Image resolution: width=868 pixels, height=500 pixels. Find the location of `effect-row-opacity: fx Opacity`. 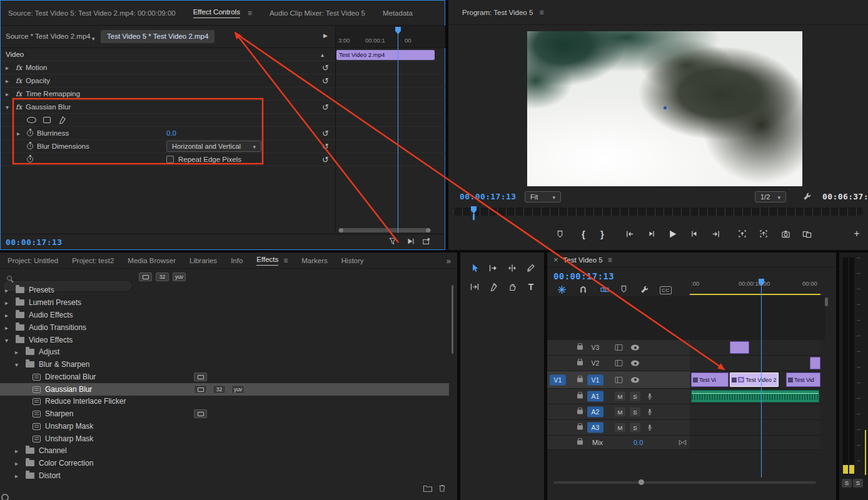

effect-row-opacity: fx Opacity is located at coordinates (223, 81).